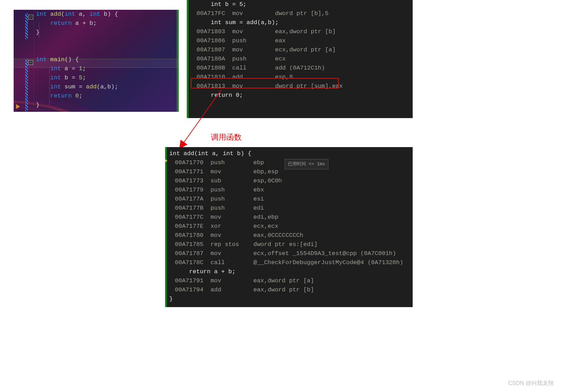 This screenshot has height=392, width=562. Describe the element at coordinates (61, 69) in the screenshot. I see `code-line: int a = 1;` at that location.